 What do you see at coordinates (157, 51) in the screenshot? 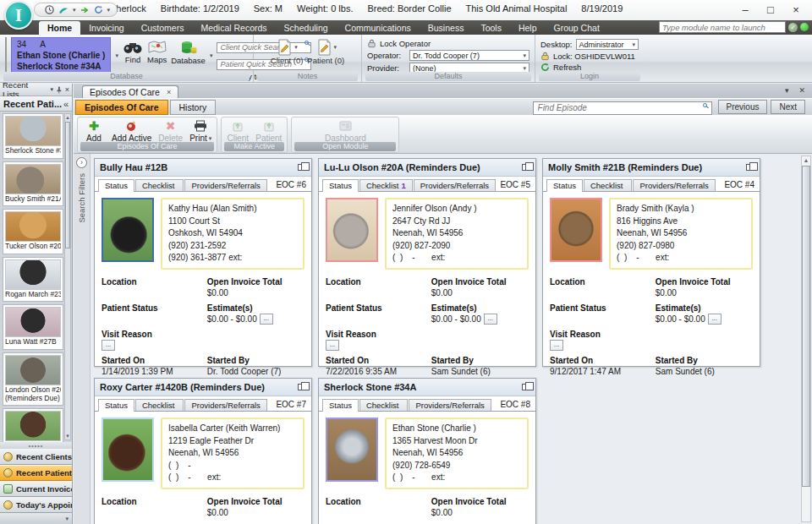
I see `maps-button: Maps` at bounding box center [157, 51].